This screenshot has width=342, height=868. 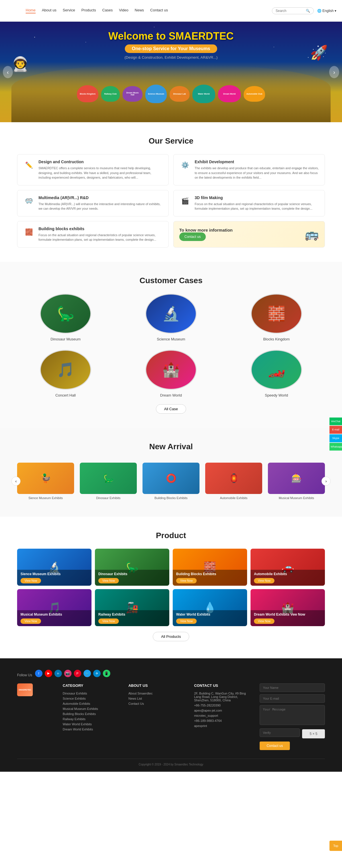 I want to click on case-item-blocks: 🧱 Blocks Kingdom, so click(x=276, y=317).